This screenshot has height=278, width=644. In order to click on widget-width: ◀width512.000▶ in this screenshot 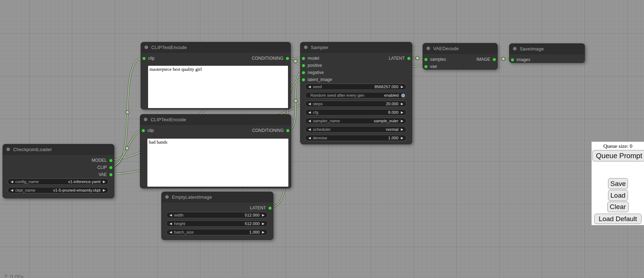, I will do `click(217, 215)`.